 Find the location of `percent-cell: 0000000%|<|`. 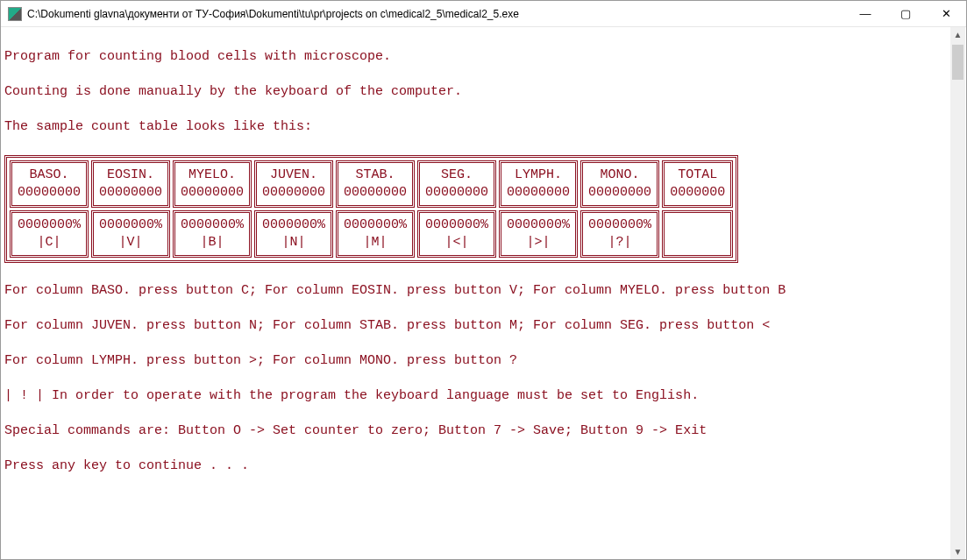

percent-cell: 0000000%|<| is located at coordinates (457, 234).